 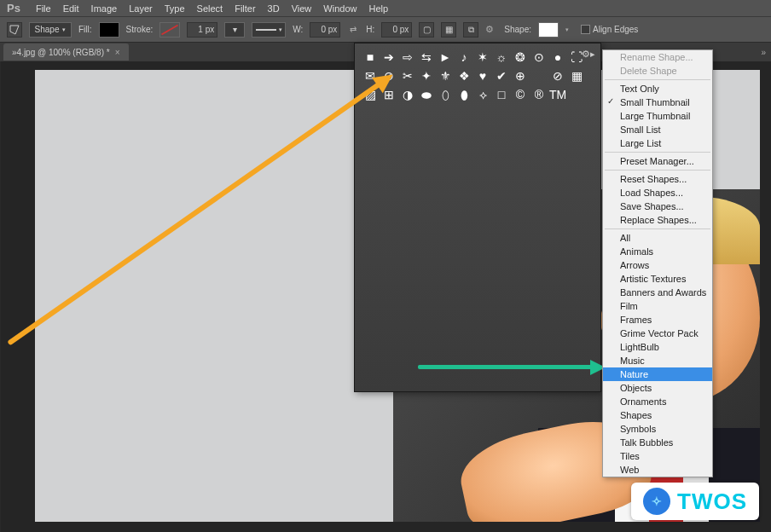 What do you see at coordinates (520, 76) in the screenshot?
I see `shape-preset: ⊕` at bounding box center [520, 76].